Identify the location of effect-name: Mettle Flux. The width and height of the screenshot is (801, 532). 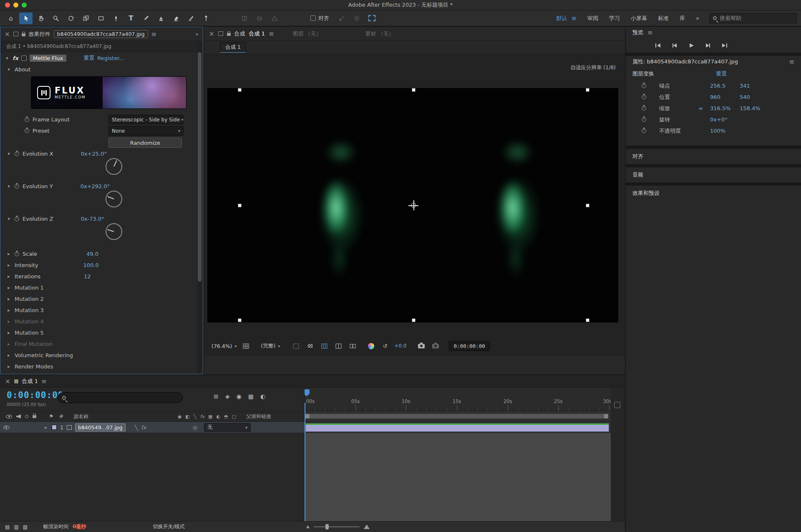
(48, 58).